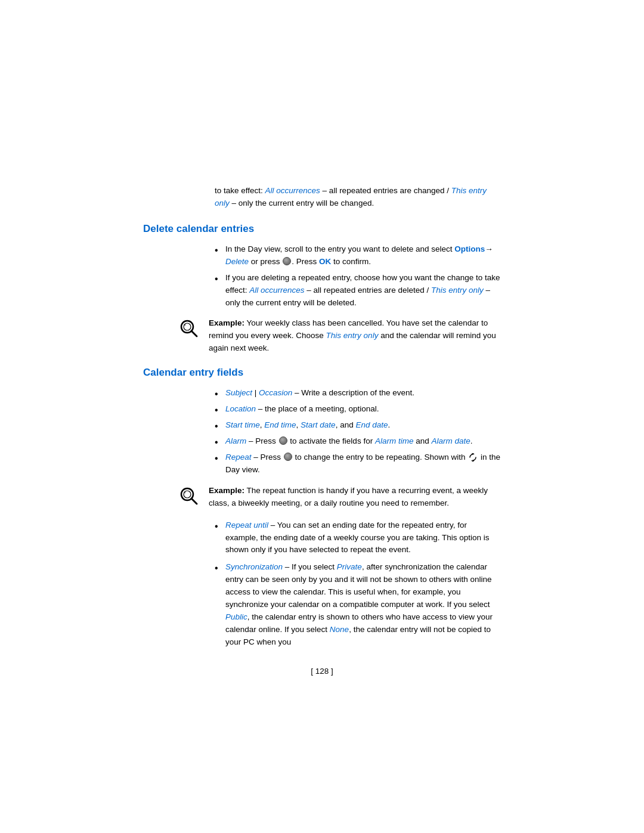 The width and height of the screenshot is (644, 833). What do you see at coordinates (451, 441) in the screenshot?
I see `fields-b4-alarm-date: Alarm date` at bounding box center [451, 441].